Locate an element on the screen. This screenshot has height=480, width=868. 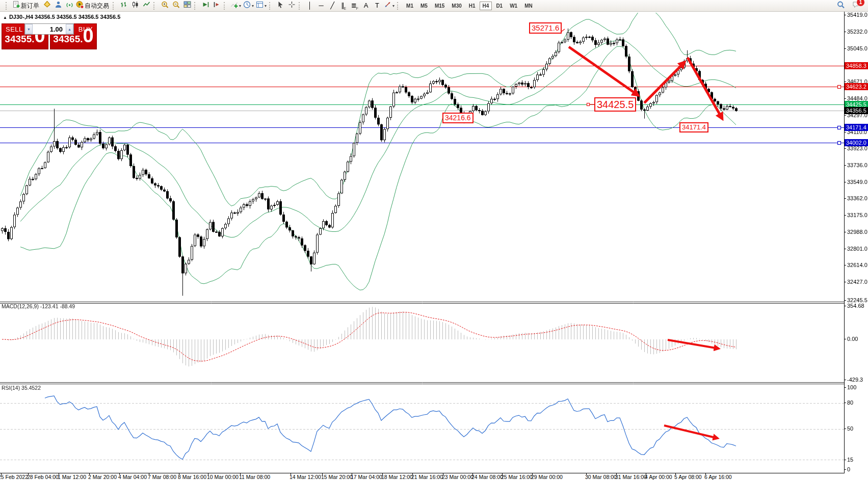
one-click-toggle: ▲ is located at coordinates (5, 17).